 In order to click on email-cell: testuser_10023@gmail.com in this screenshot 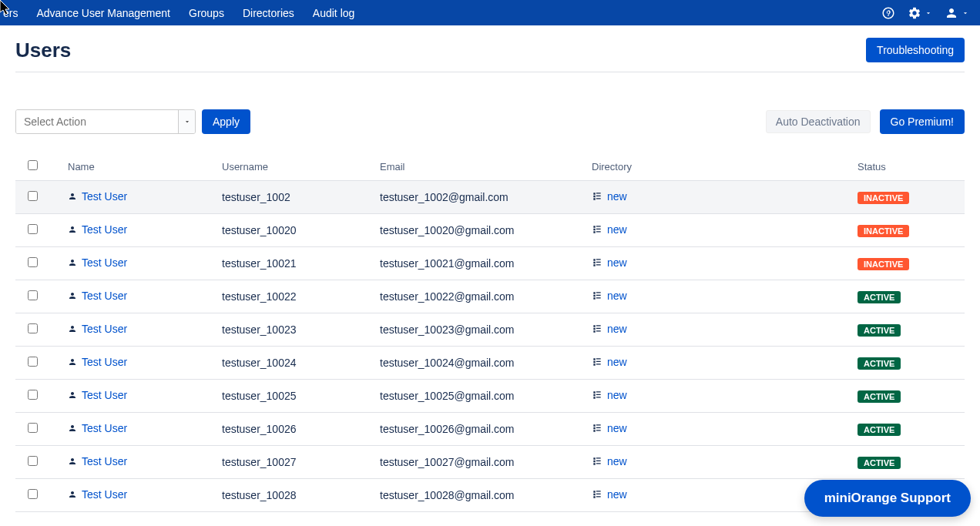, I will do `click(479, 330)`.